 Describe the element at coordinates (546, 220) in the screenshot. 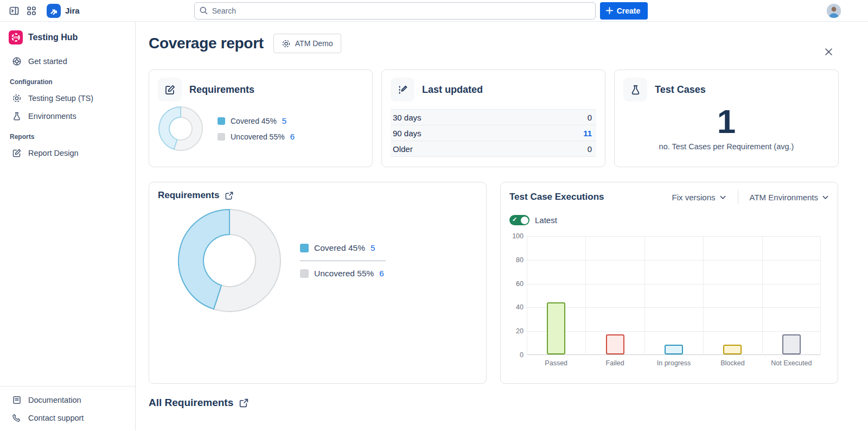

I see `latest-toggle-label: Latest` at that location.